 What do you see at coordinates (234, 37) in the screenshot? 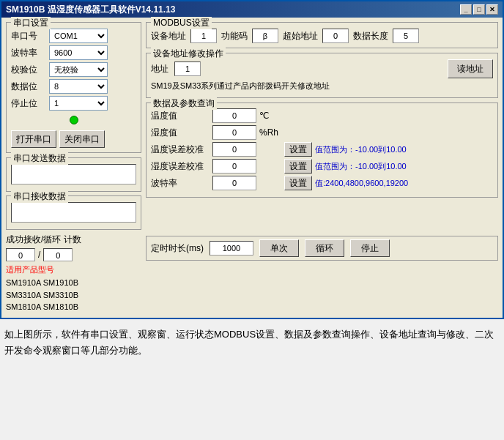
I see `func-code-label: 功能码` at bounding box center [234, 37].